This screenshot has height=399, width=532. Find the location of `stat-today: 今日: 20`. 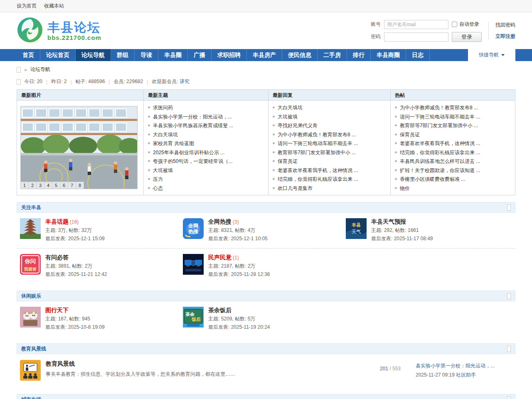

stat-today: 今日: 20 is located at coordinates (33, 81).